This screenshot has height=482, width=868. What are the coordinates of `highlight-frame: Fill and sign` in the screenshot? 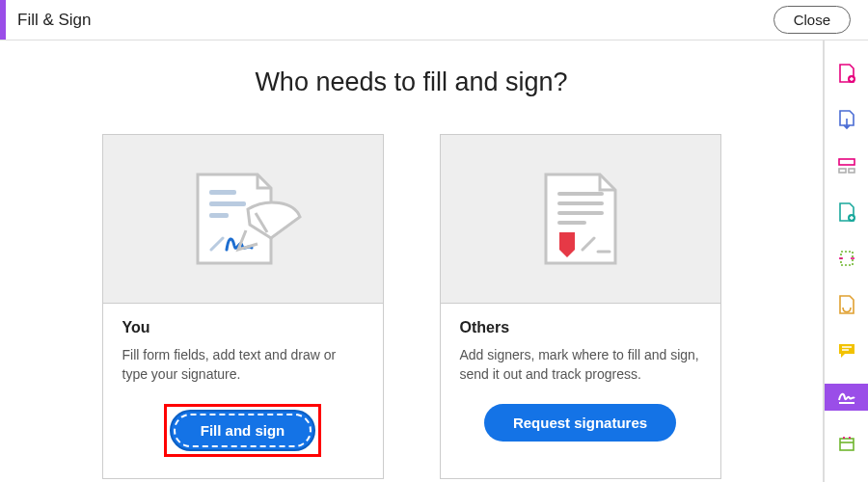 It's located at (243, 430).